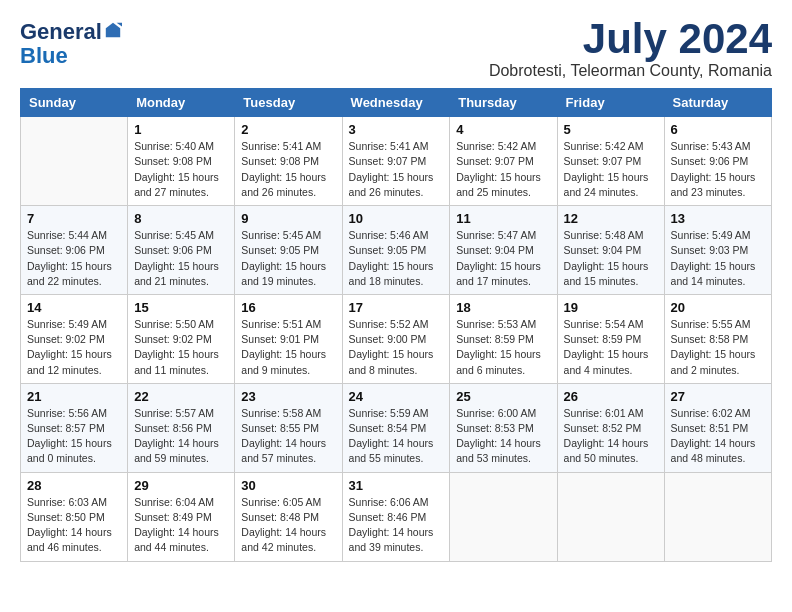  I want to click on cell-info: Sunrise: 5:45 AMSunset: 9:06 PMDaylight:…, so click(181, 258).